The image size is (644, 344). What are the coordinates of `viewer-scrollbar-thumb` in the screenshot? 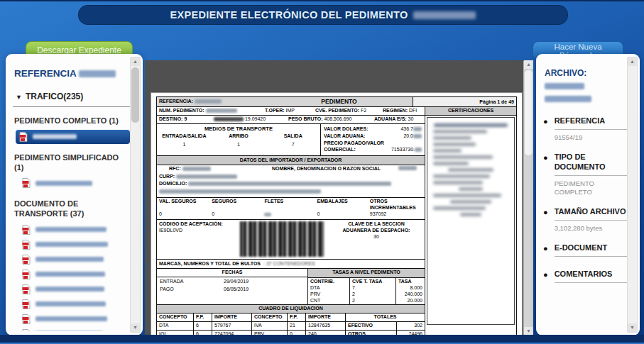 It's located at (528, 113).